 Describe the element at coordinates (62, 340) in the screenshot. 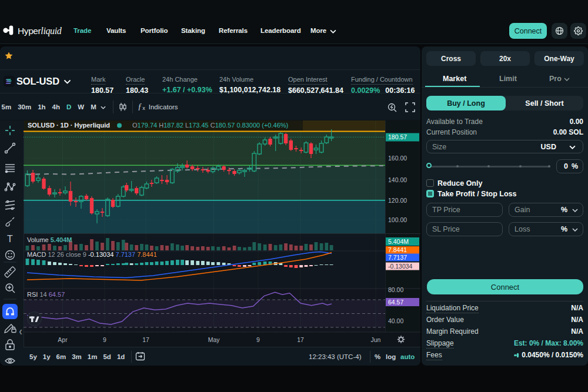

I see `svg-text: Apr` at that location.